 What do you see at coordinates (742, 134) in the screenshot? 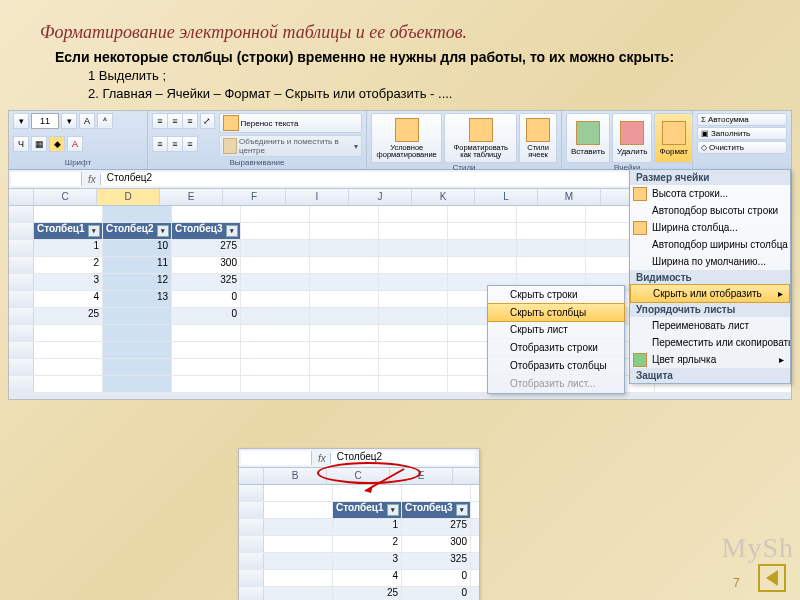
I see `fill-btn: ▣ Заполнить` at bounding box center [742, 134].